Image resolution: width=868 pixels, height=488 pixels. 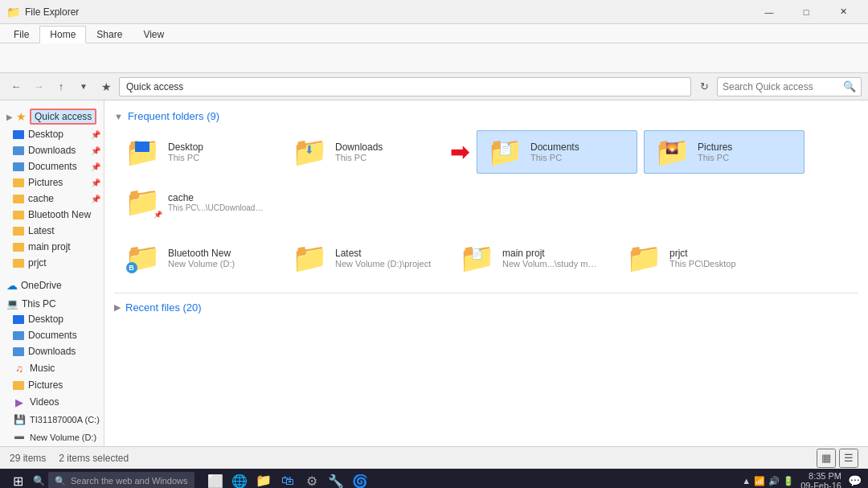 What do you see at coordinates (768, 481) in the screenshot?
I see `system-tray-icons: ▲ 📶 🔊 🔋` at bounding box center [768, 481].